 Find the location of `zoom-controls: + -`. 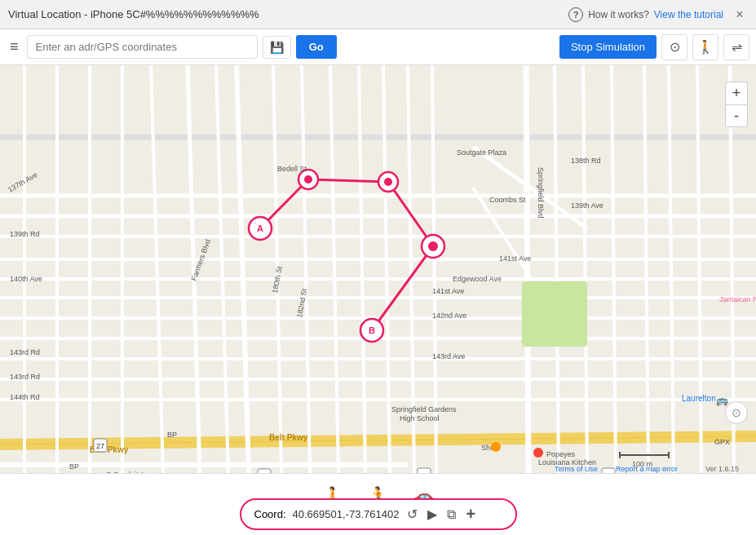

zoom-controls: + - is located at coordinates (736, 104).